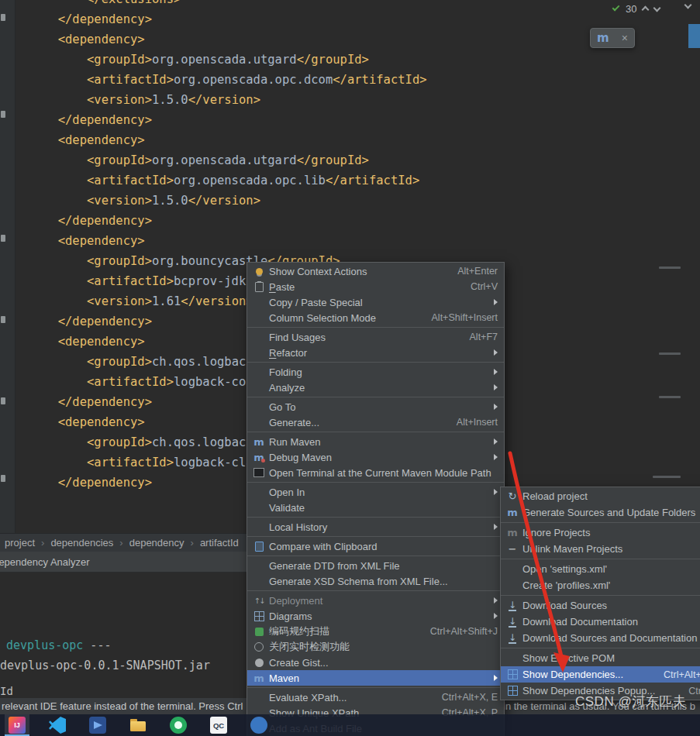 This screenshot has height=736, width=700. What do you see at coordinates (474, 287) in the screenshot?
I see `menu-item-shortcut: Ctrl+V` at bounding box center [474, 287].